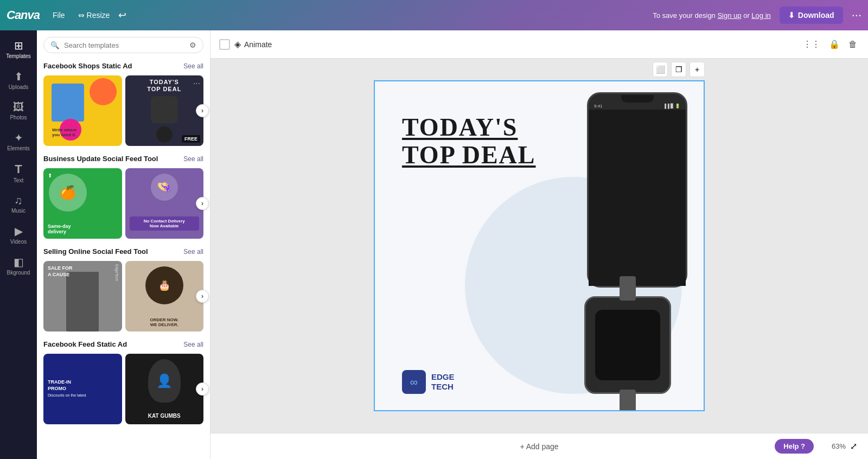 Image resolution: width=868 pixels, height=459 pixels. Describe the element at coordinates (469, 128) in the screenshot. I see `title-line1: TODAY'S` at that location.